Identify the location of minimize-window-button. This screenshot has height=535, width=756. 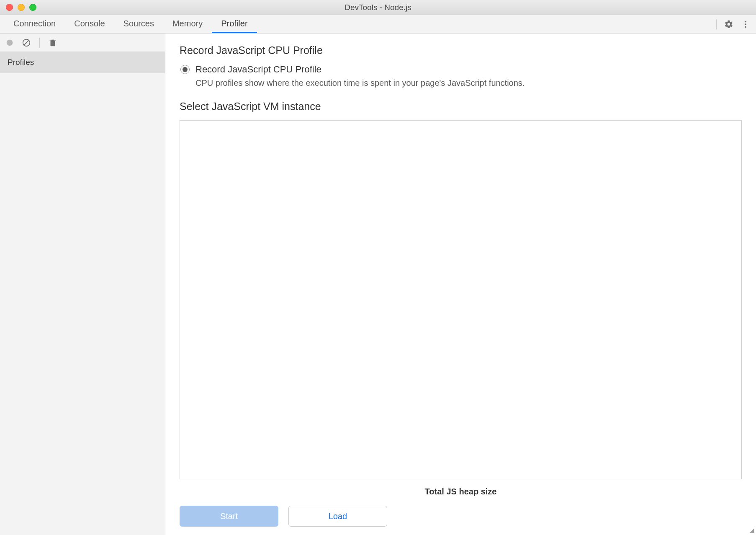
(21, 8).